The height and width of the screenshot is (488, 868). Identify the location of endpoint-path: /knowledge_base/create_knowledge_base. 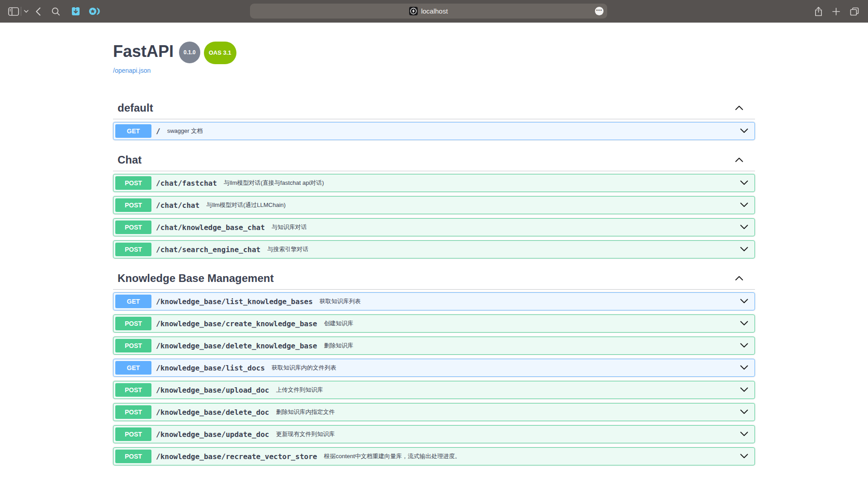
(236, 324).